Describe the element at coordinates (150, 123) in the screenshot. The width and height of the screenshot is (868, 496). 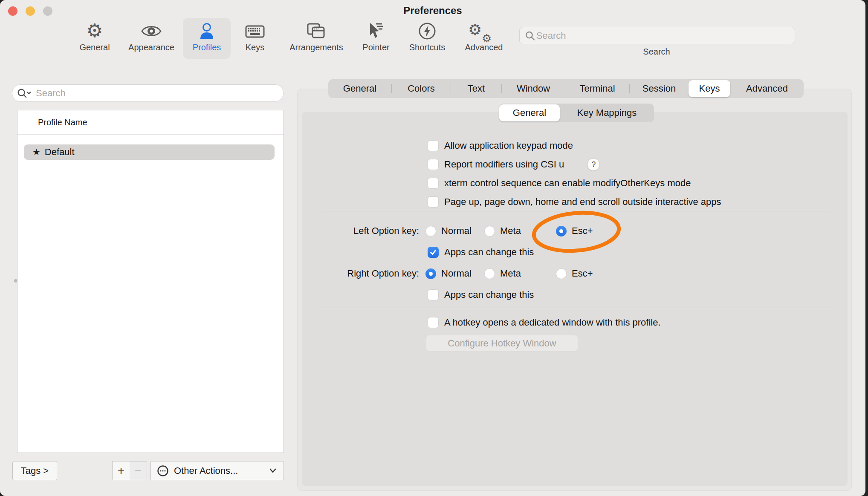
I see `profile-list-header: Profile Name` at that location.